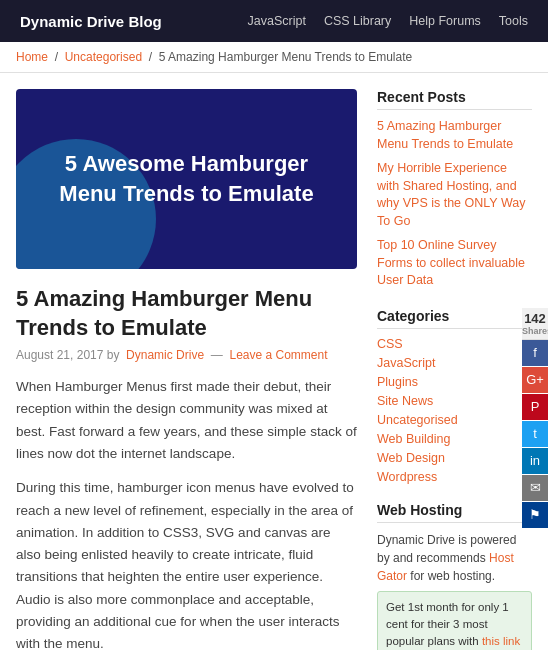 The width and height of the screenshot is (548, 650). I want to click on main-nav: JavaScript CSS Library Help Forums Tools, so click(388, 21).